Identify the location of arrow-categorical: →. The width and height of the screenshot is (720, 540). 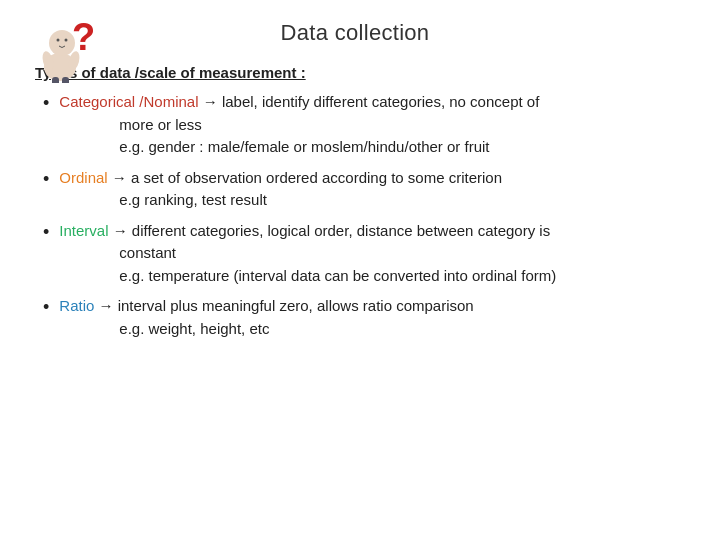
(212, 102).